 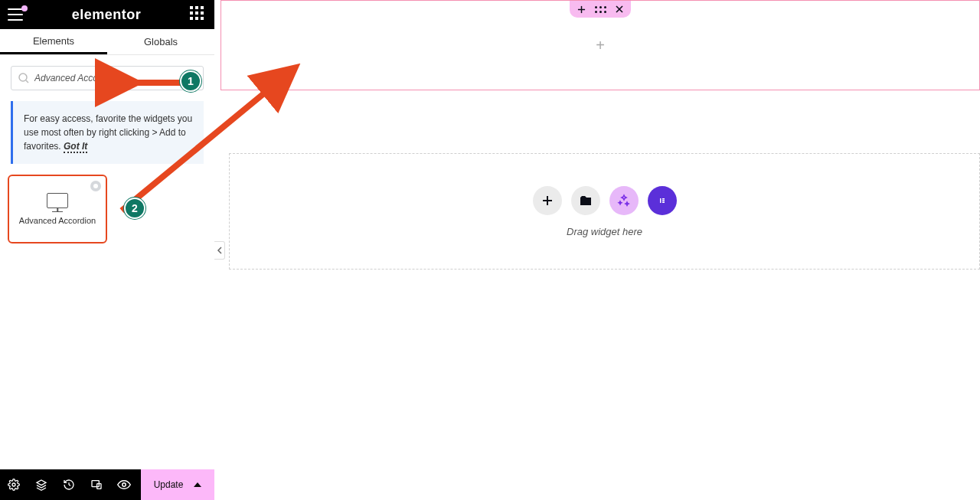 What do you see at coordinates (107, 485) in the screenshot?
I see `sidebar-bottombar: Update` at bounding box center [107, 485].